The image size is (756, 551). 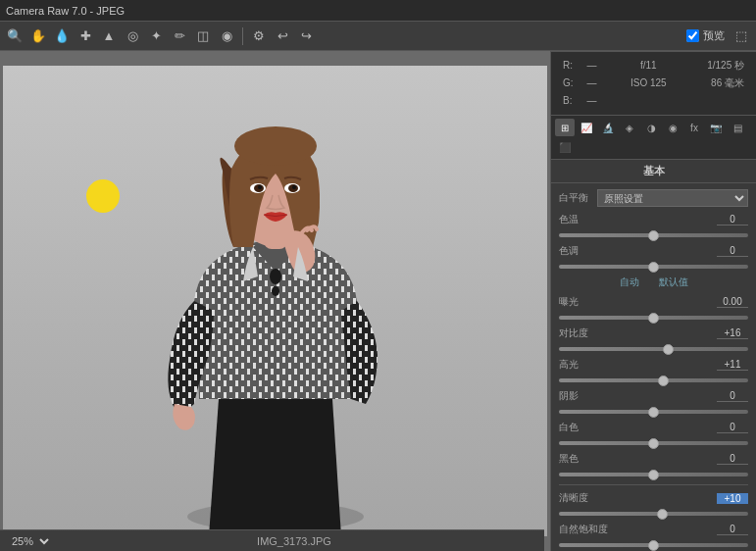 What do you see at coordinates (653, 459) in the screenshot?
I see `blacks-label-row: 黑色` at bounding box center [653, 459].